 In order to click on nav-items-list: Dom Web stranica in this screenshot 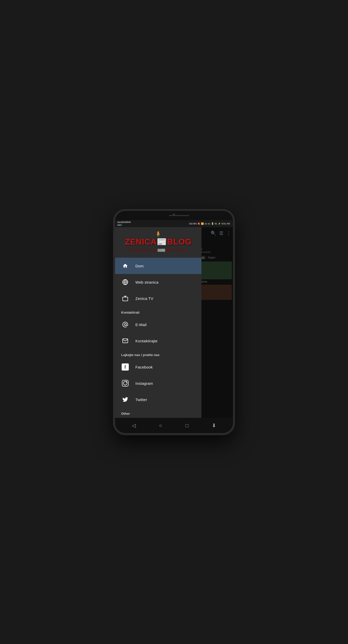, I will do `click(158, 338)`.